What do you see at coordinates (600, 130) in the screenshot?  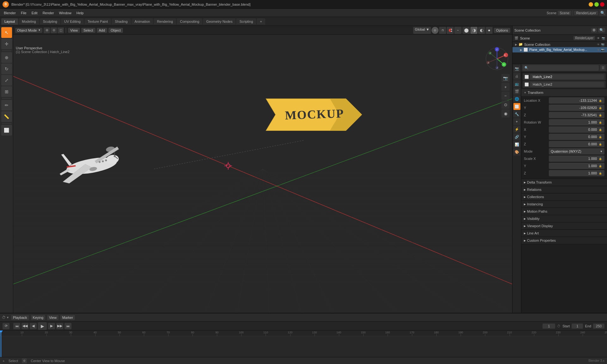 I see `lock-rx-icon: 🔒` at bounding box center [600, 130].